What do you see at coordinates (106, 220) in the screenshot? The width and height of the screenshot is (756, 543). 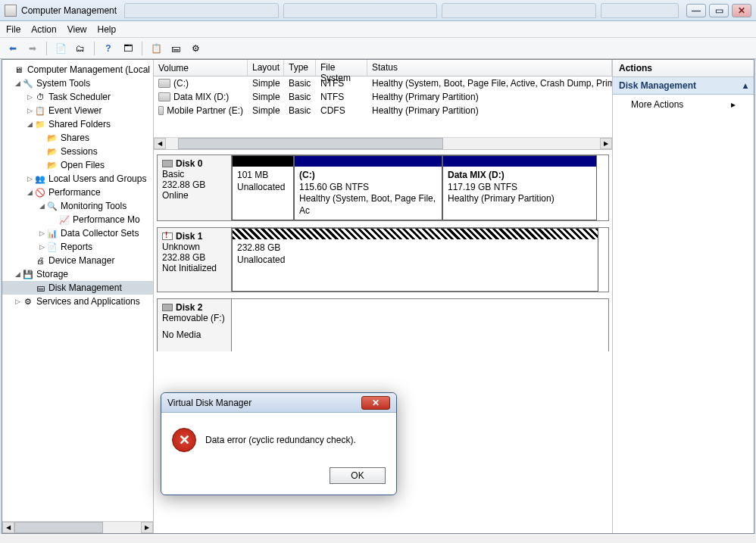 I see `tree-performance-monitor-label: Performance Mo` at bounding box center [106, 220].